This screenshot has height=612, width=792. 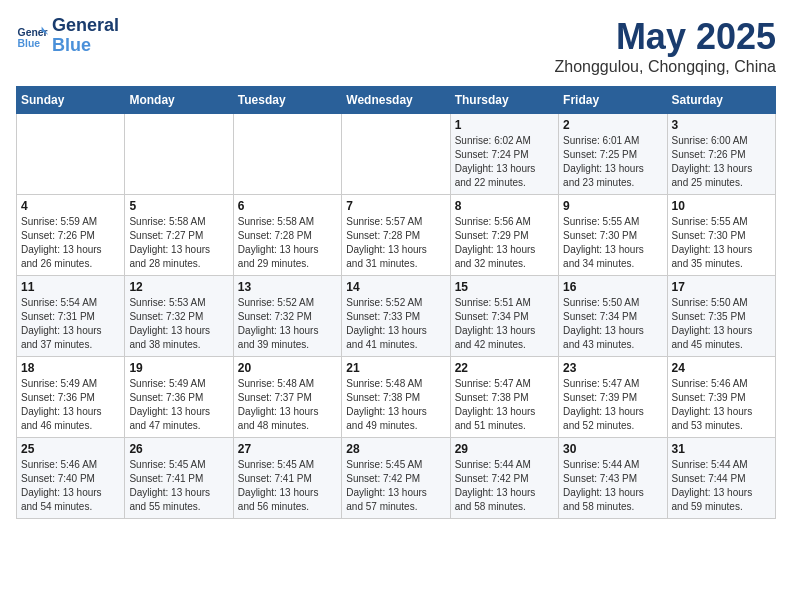 I want to click on day-info: Sunrise: 5:47 AM Sunset: 7:38 PM Dayligh…, so click(x=504, y=405).